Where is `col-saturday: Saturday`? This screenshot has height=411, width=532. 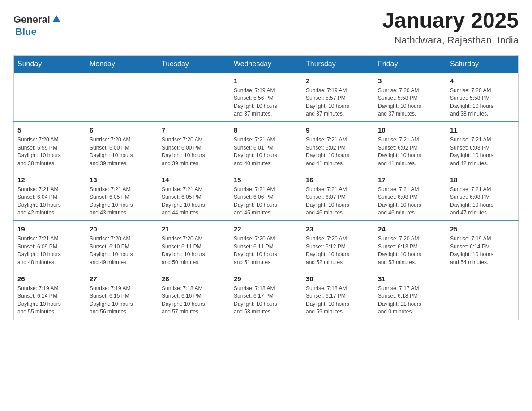 col-saturday: Saturday is located at coordinates (483, 64).